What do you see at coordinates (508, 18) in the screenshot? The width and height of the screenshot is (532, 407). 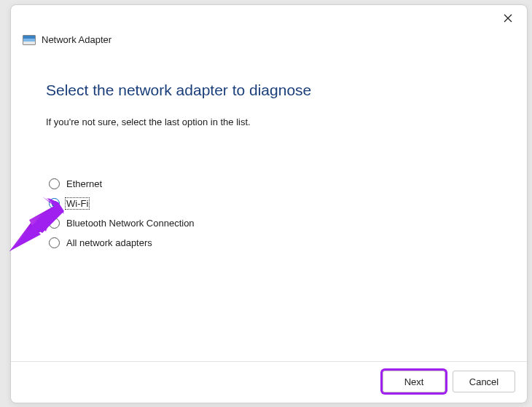 I see `close-button` at bounding box center [508, 18].